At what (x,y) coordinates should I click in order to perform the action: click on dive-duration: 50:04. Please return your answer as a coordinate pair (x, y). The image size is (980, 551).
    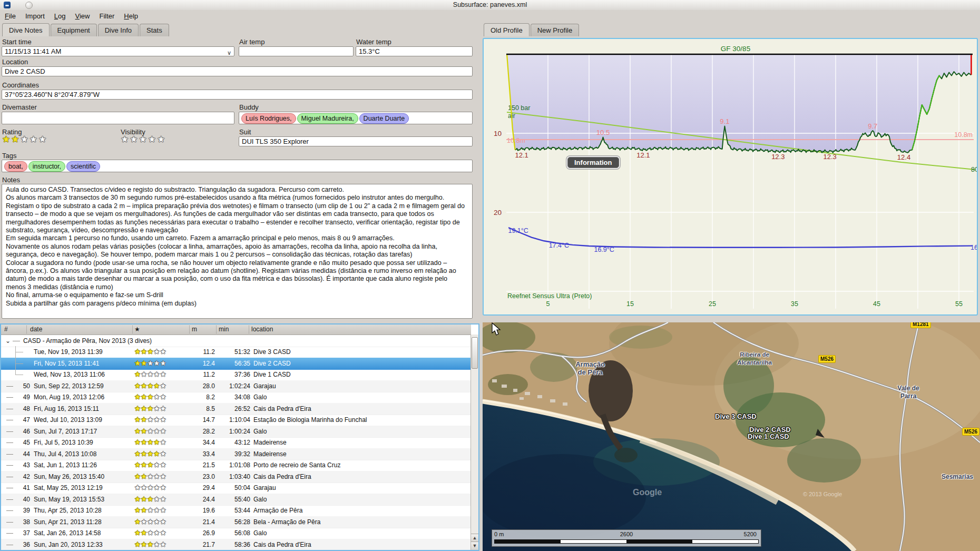
    Looking at the image, I should click on (233, 488).